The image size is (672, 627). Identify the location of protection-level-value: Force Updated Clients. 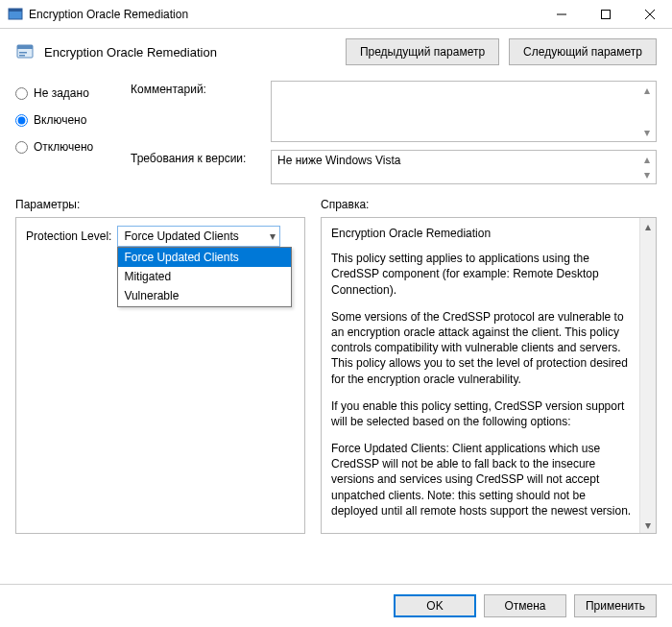
(180, 236).